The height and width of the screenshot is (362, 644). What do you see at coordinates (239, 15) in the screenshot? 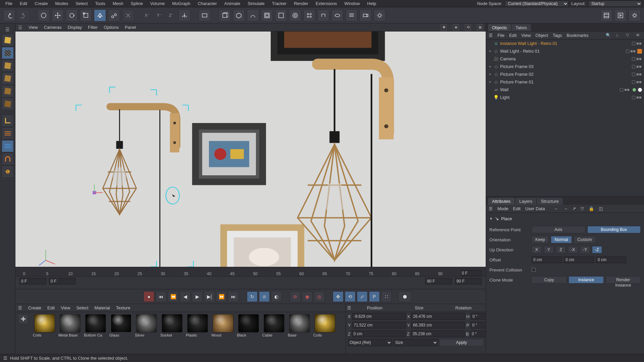
I see `primitive-cube-button` at bounding box center [239, 15].